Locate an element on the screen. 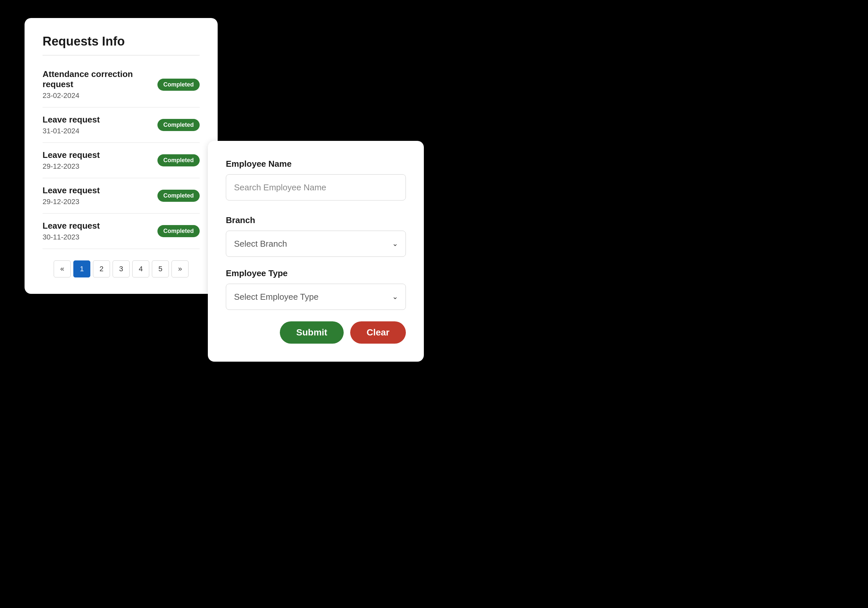 This screenshot has height=608, width=868. branch-label: Branch is located at coordinates (316, 220).